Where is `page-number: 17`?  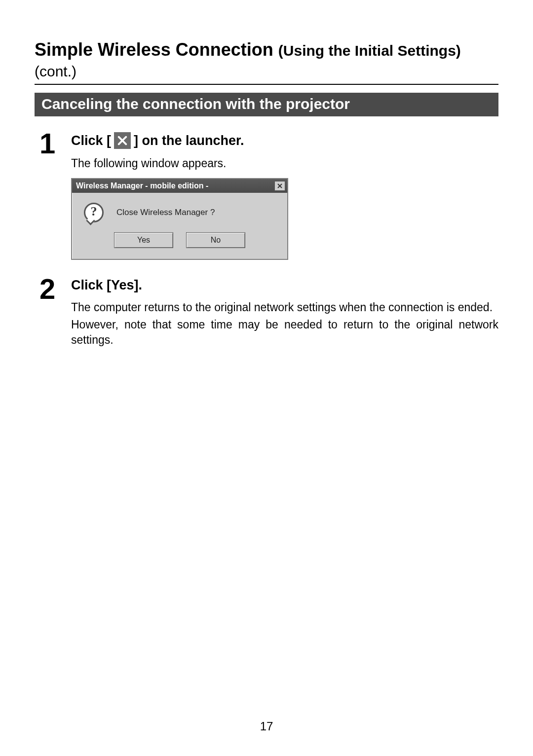
page-number: 17 is located at coordinates (266, 726).